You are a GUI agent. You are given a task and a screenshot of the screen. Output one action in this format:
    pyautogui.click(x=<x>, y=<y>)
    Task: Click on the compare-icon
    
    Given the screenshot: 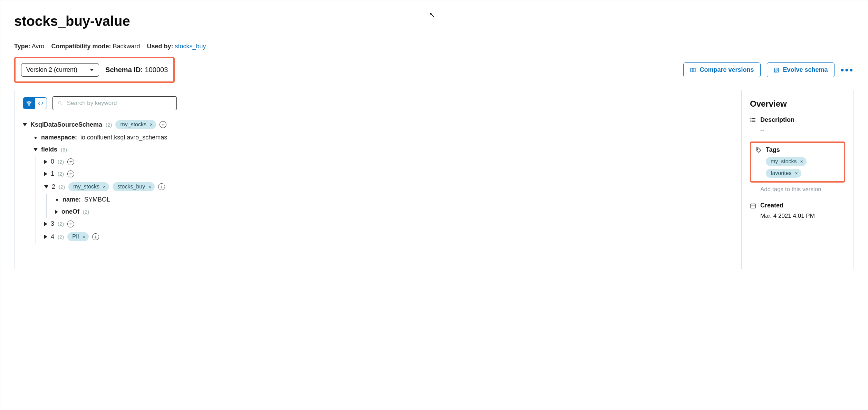 What is the action you would take?
    pyautogui.click(x=693, y=70)
    